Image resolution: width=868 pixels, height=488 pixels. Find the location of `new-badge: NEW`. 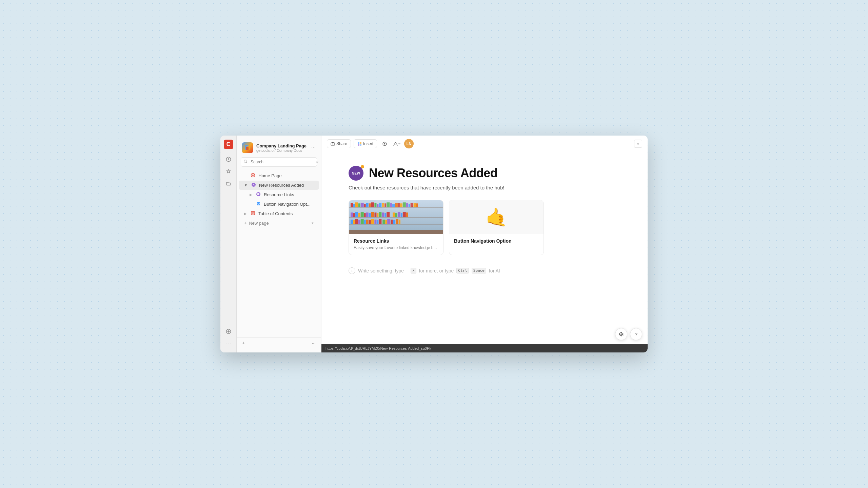

new-badge: NEW is located at coordinates (356, 173).